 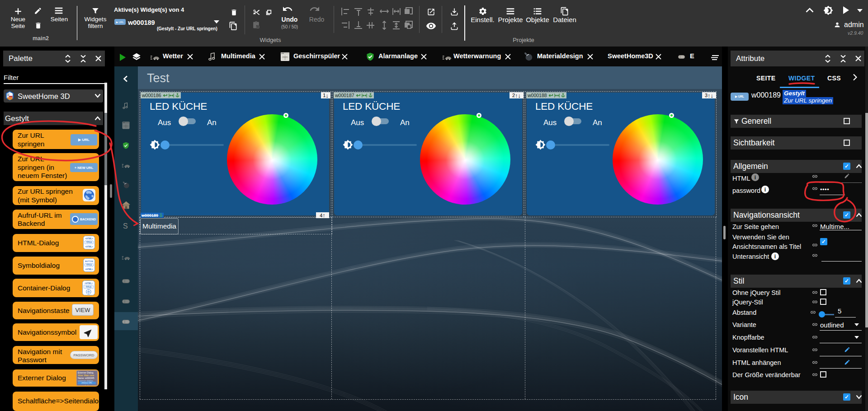 What do you see at coordinates (89, 261) in the screenshot?
I see `svg-text: BUTTON` at bounding box center [89, 261].